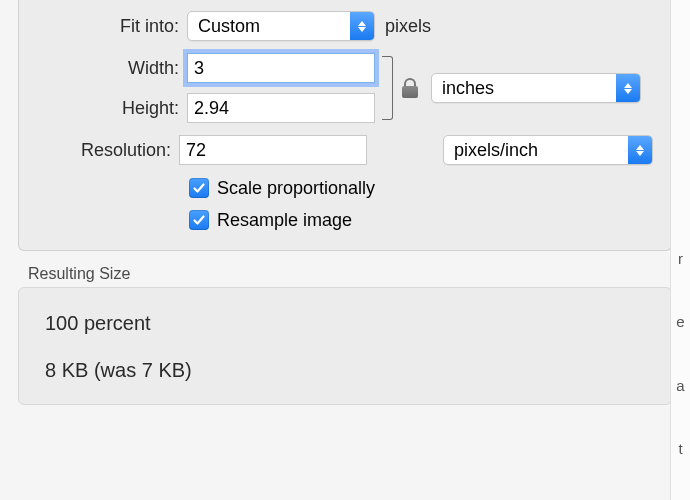 The width and height of the screenshot is (690, 500). I want to click on resulting-filesize: 8 KB (was 7 KB), so click(345, 370).